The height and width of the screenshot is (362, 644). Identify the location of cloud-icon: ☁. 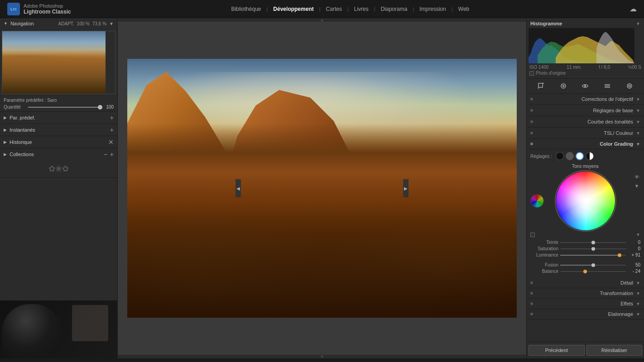
(633, 9).